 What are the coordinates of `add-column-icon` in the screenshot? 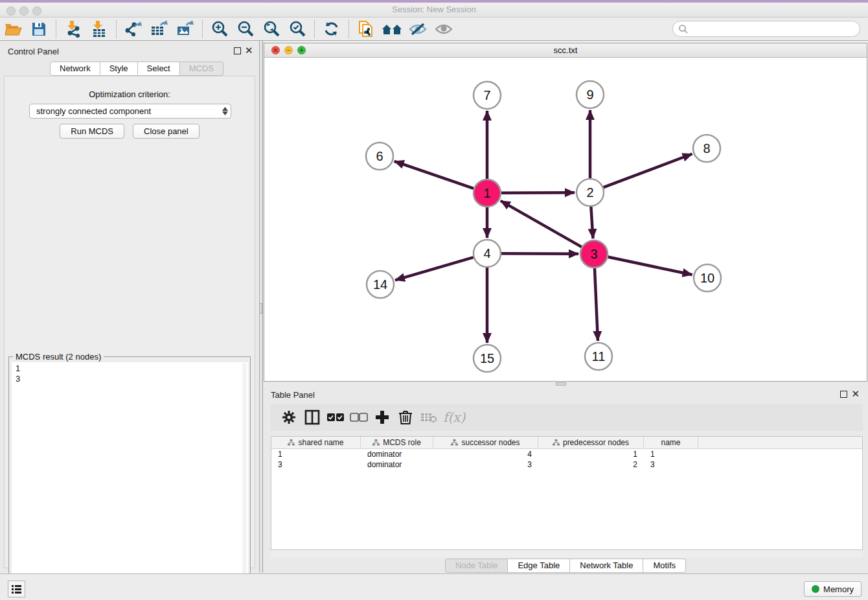 It's located at (382, 417).